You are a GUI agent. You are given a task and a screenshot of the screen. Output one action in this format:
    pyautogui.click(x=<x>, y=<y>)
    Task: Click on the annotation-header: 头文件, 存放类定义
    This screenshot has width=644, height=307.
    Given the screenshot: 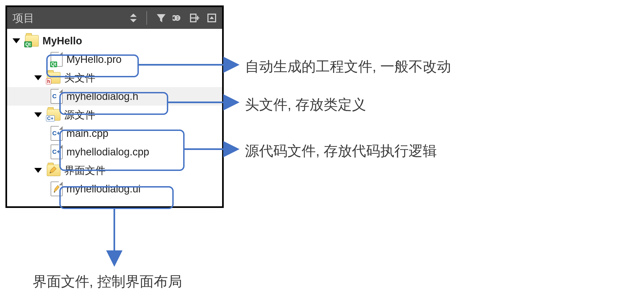 What is the action you would take?
    pyautogui.click(x=305, y=105)
    